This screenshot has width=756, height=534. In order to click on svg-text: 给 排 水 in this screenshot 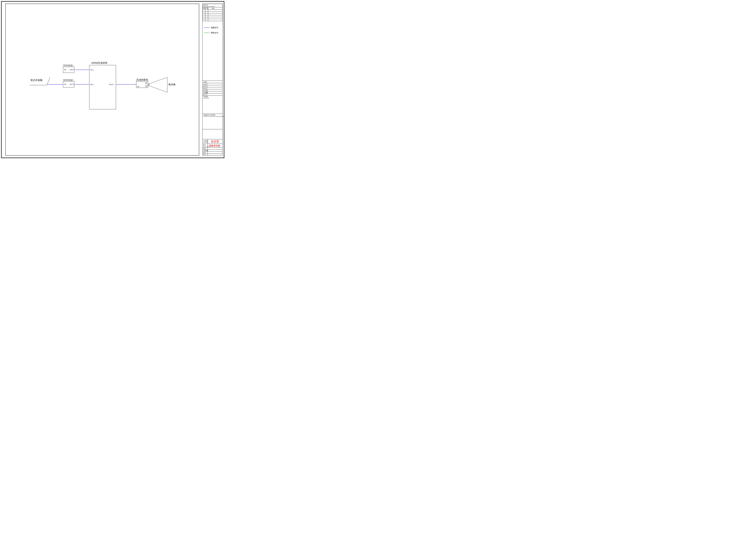, I will do `click(205, 91)`.